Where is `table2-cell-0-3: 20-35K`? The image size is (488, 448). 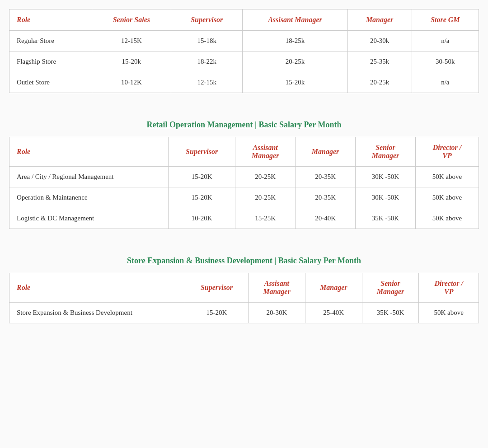 table2-cell-0-3: 20-35K is located at coordinates (325, 177).